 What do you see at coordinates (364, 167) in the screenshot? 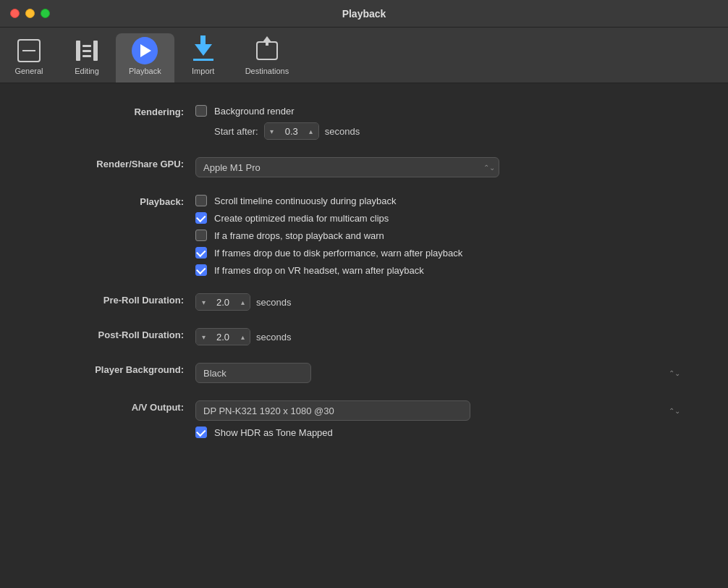
I see `gpu-row: Render/Share GPU: Apple M1 Pro` at bounding box center [364, 167].